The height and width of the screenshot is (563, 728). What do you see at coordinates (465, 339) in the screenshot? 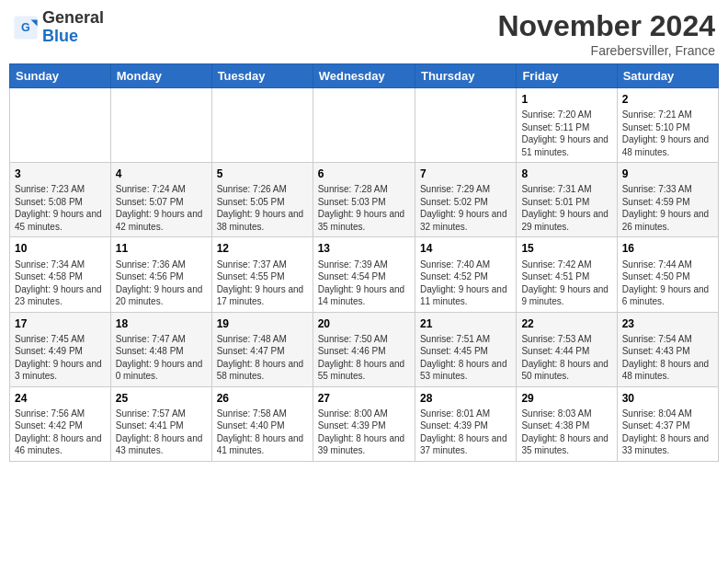
I see `day-info: Sunrise: 7:51 AM` at bounding box center [465, 339].